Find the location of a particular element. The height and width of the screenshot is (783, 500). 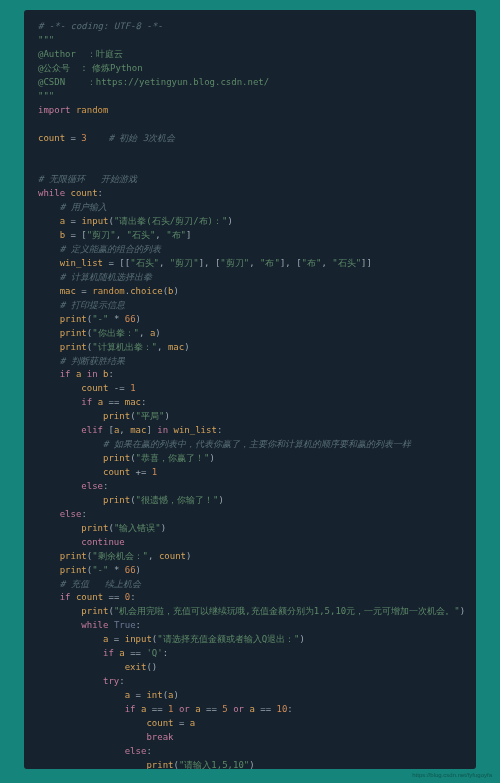

code-token: int is located at coordinates (154, 695).